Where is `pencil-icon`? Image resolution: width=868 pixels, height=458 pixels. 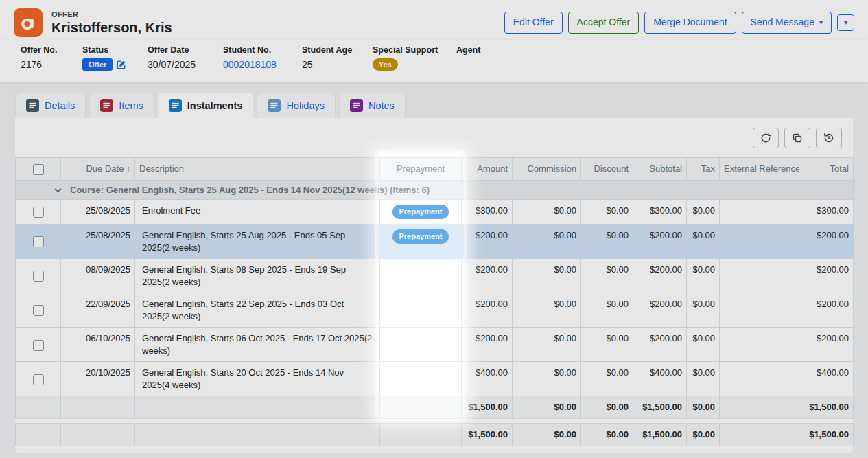 pencil-icon is located at coordinates (121, 65).